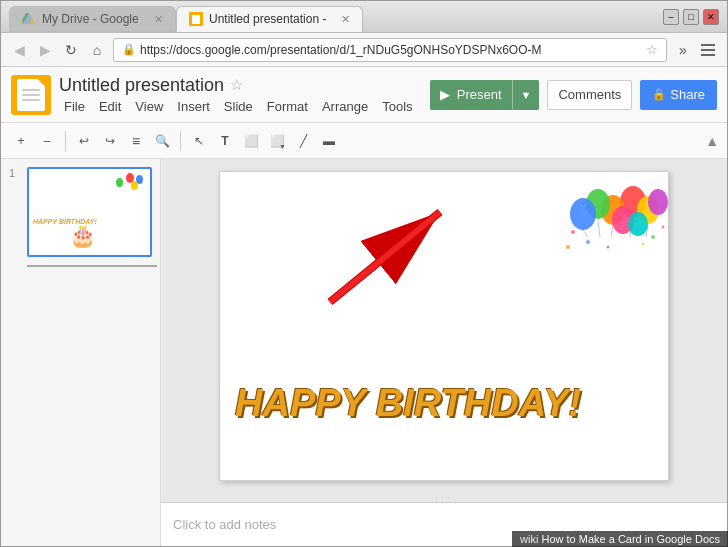 The width and height of the screenshot is (728, 547). I want to click on slides-favicon, so click(196, 19).